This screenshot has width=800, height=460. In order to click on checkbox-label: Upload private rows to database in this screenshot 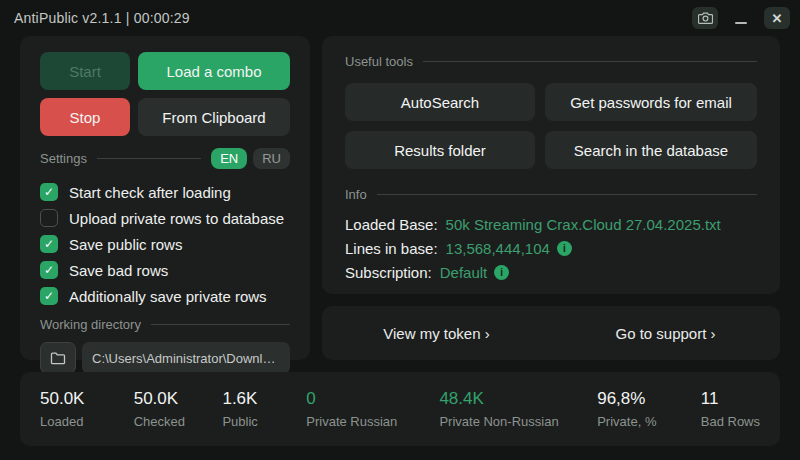, I will do `click(176, 218)`.